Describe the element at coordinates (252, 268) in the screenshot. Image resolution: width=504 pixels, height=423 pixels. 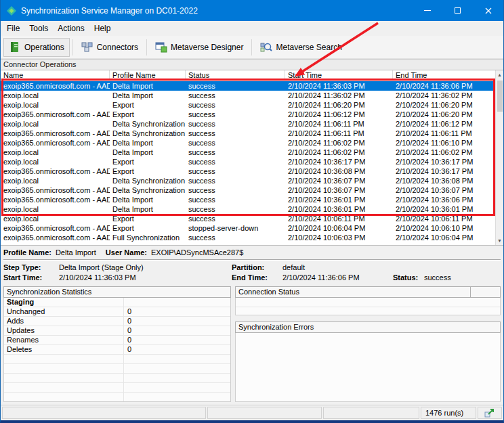
I see `detail-field-row: Step Type: Delta Import (Stage Only) Par…` at that location.